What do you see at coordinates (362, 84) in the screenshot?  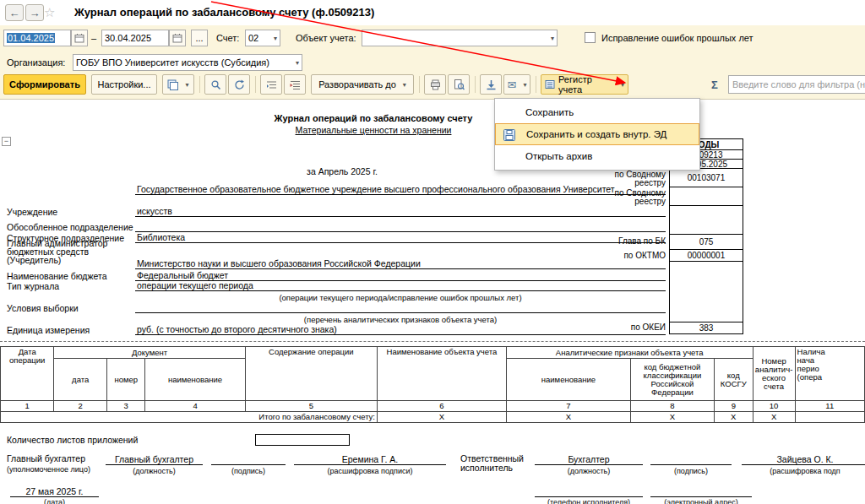 I see `expand-to-button: Разворачивать до ▾` at bounding box center [362, 84].